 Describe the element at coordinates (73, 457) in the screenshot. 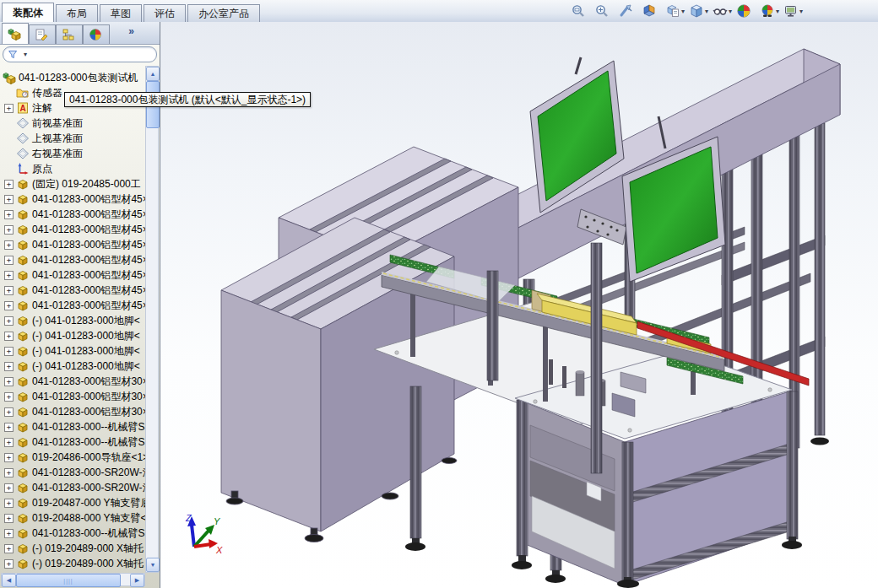

I see `tree-item: + 019-20486-000导轨座<1>` at that location.